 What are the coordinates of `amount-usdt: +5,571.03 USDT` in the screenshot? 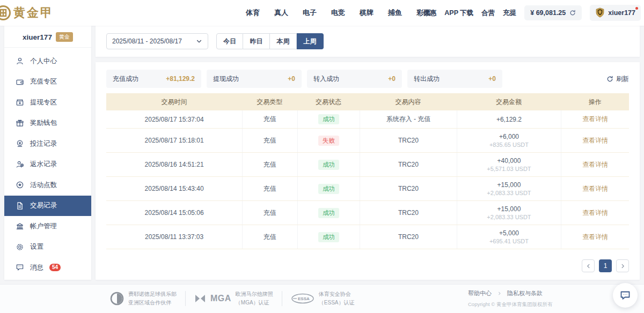 It's located at (509, 169).